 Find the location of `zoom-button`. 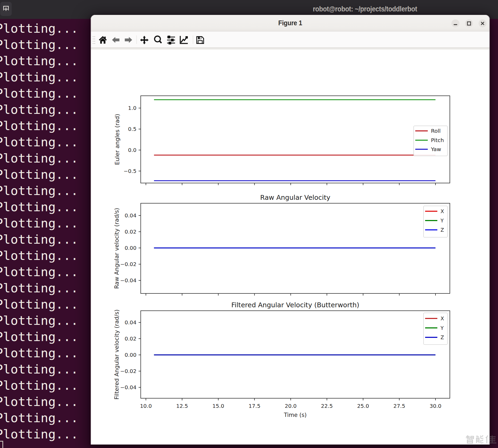

zoom-button is located at coordinates (158, 40).